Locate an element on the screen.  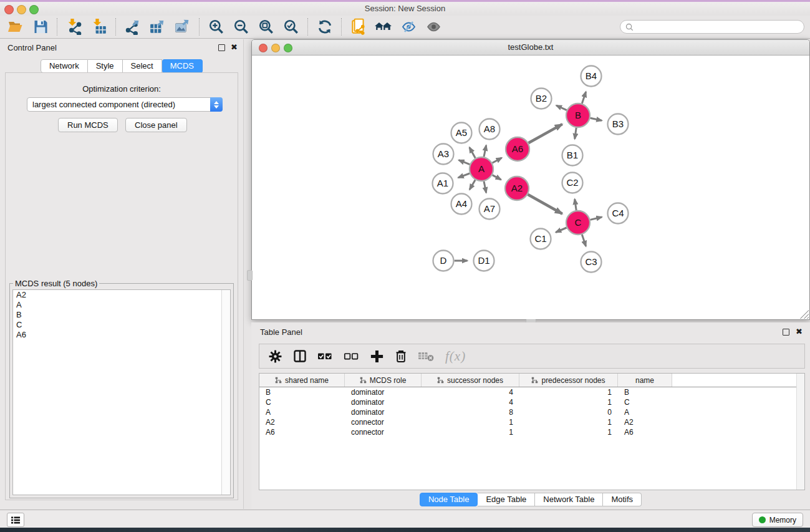
graph-node-C4: C4 is located at coordinates (619, 213).